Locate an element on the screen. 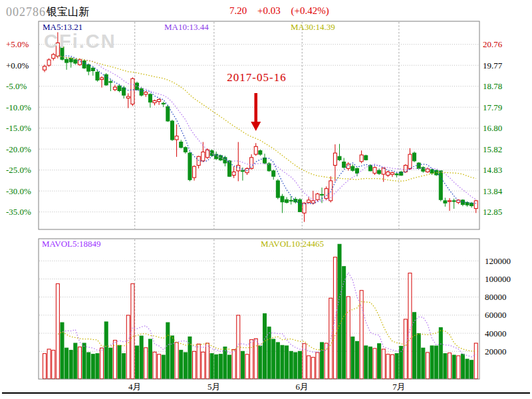  pct-axis-tick: +0.0% is located at coordinates (17, 65).